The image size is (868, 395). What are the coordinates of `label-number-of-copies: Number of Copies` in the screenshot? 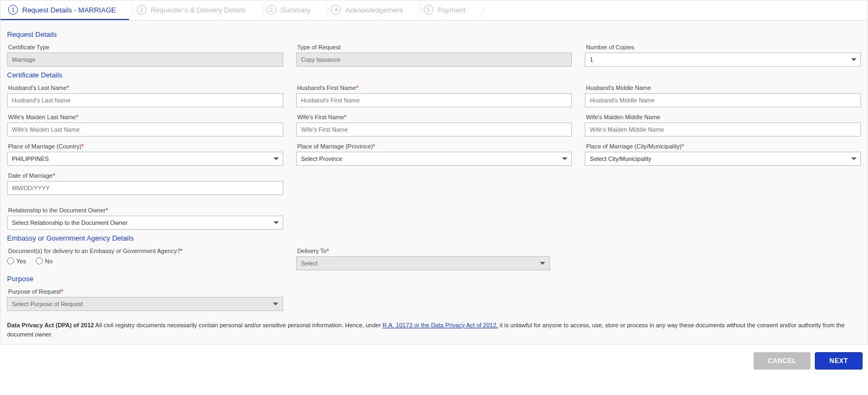 It's located at (724, 47).